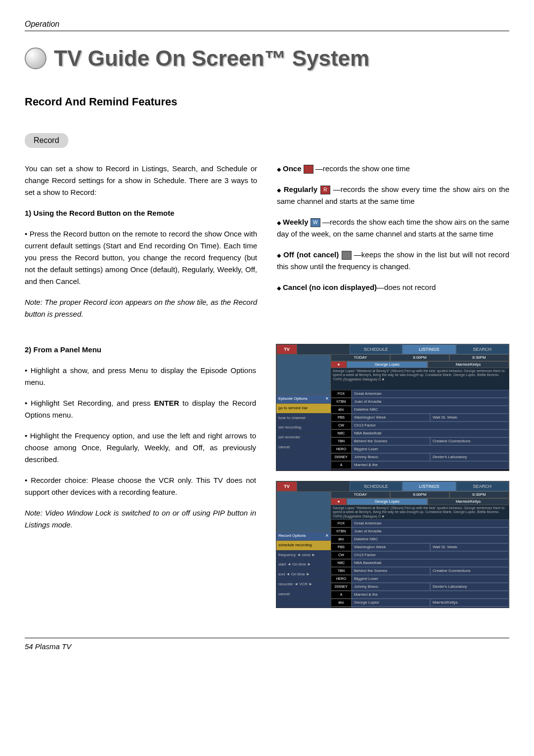  What do you see at coordinates (341, 441) in the screenshot?
I see `channel-logo: TBN` at bounding box center [341, 441].